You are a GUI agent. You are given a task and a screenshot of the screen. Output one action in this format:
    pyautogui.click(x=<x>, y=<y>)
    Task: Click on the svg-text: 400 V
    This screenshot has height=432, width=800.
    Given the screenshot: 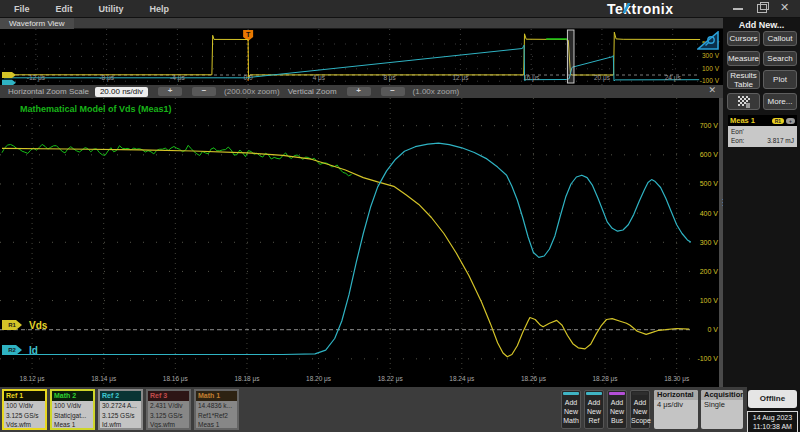 What is the action you would take?
    pyautogui.click(x=710, y=214)
    